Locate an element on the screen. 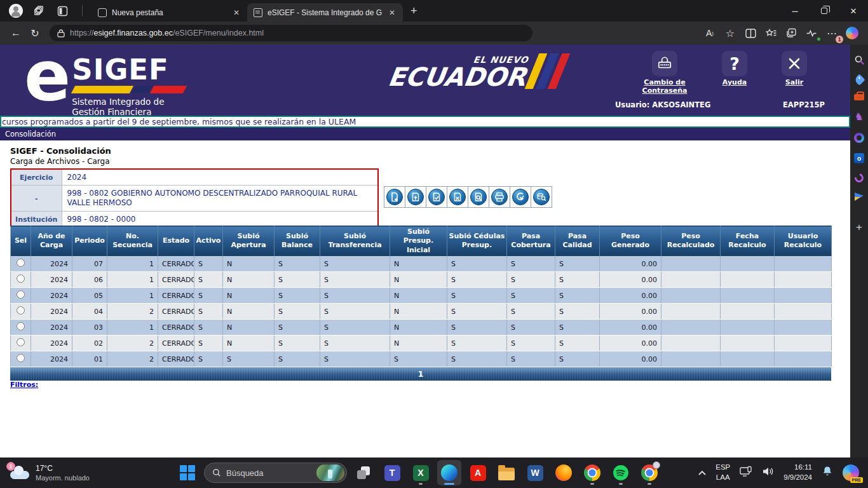 The height and width of the screenshot is (488, 868). sidebar-outlook-icon: o is located at coordinates (859, 158).